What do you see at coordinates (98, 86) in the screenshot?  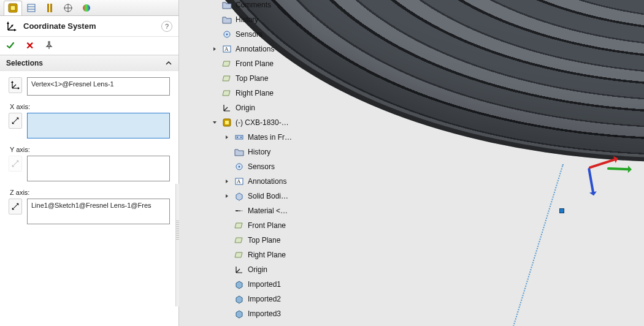 I see `origin-selection-box: Vertex<1>@Fresnel Lens-1` at bounding box center [98, 86].